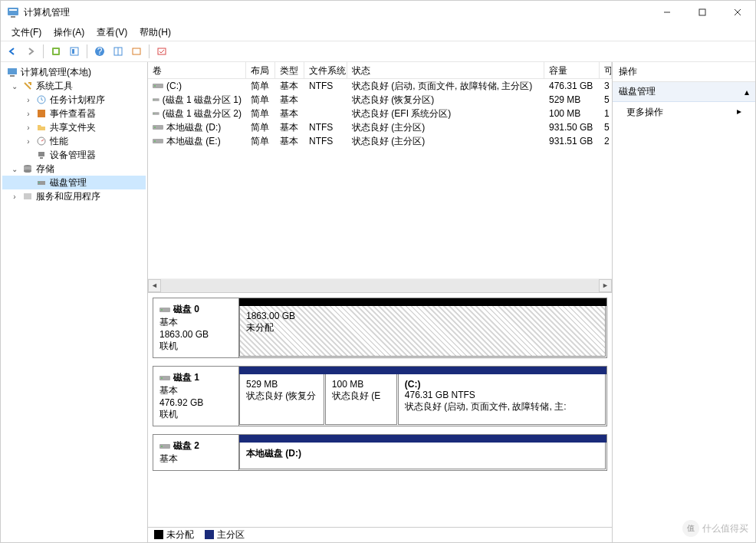  Describe the element at coordinates (747, 92) in the screenshot. I see `collapse-icon: ▴` at that location.